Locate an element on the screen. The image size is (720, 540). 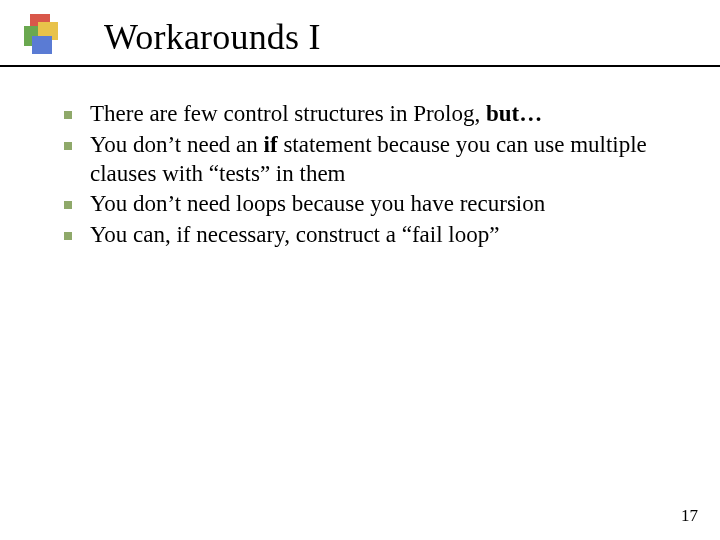
slide-title: Workarounds I is located at coordinates (212, 37).